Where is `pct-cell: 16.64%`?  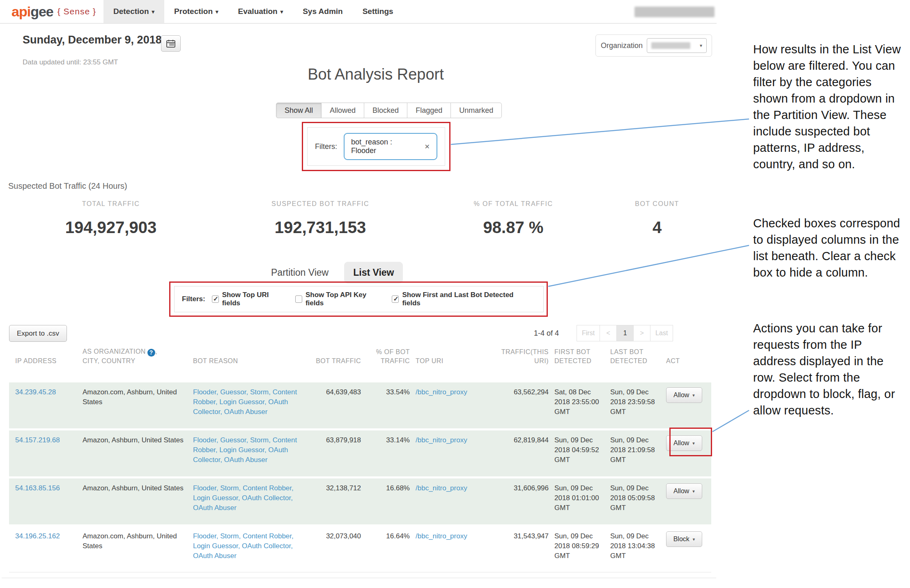
pct-cell: 16.64% is located at coordinates (388, 536).